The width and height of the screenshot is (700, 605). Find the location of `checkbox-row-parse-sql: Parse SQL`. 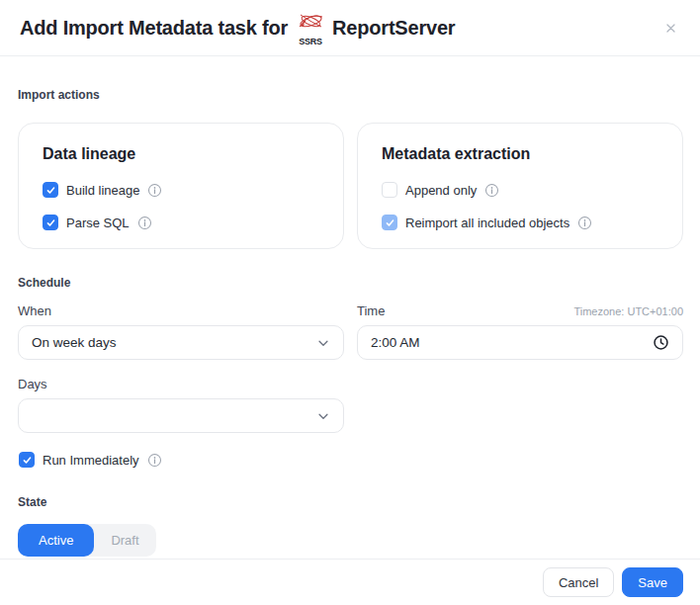

checkbox-row-parse-sql: Parse SQL is located at coordinates (181, 222).